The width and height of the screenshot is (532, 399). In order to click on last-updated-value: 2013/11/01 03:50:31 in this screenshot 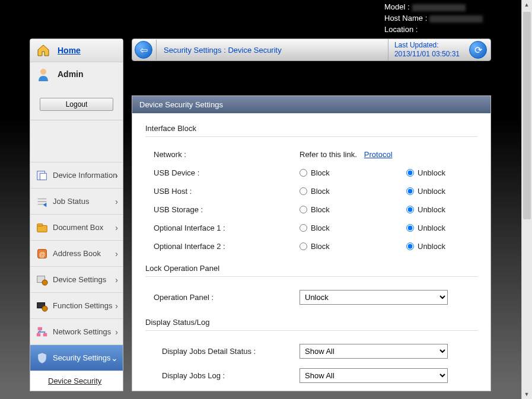, I will do `click(427, 55)`.